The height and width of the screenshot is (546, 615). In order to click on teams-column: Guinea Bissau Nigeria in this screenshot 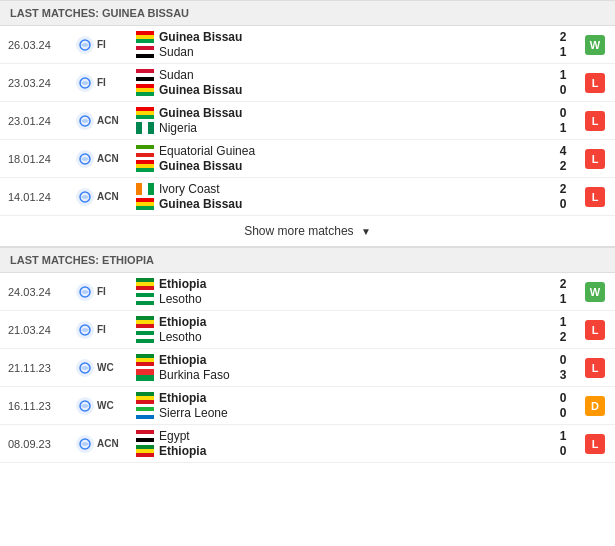, I will do `click(340, 120)`.